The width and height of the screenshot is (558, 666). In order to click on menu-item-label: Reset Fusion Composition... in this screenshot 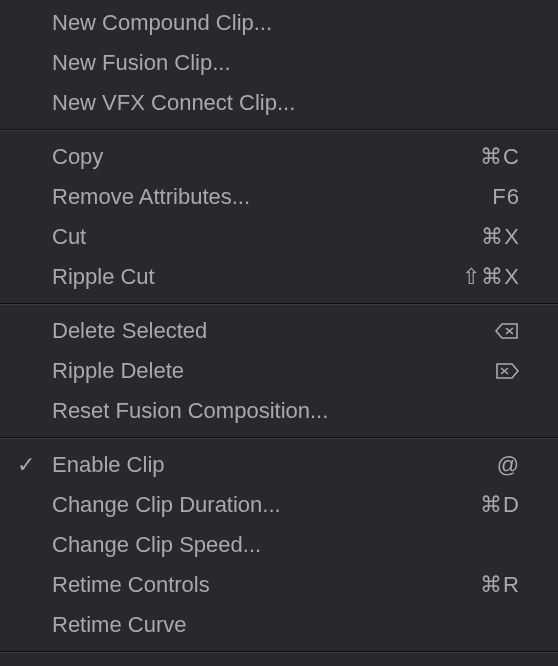, I will do `click(286, 411)`.